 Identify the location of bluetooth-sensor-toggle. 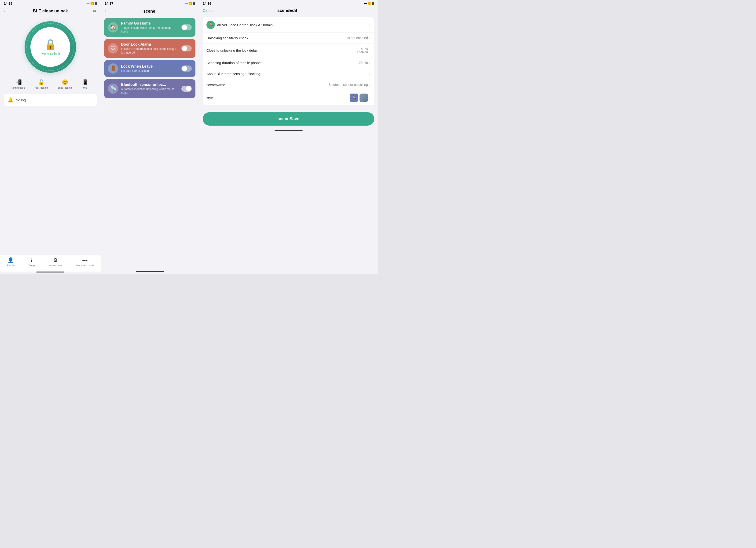
(187, 89).